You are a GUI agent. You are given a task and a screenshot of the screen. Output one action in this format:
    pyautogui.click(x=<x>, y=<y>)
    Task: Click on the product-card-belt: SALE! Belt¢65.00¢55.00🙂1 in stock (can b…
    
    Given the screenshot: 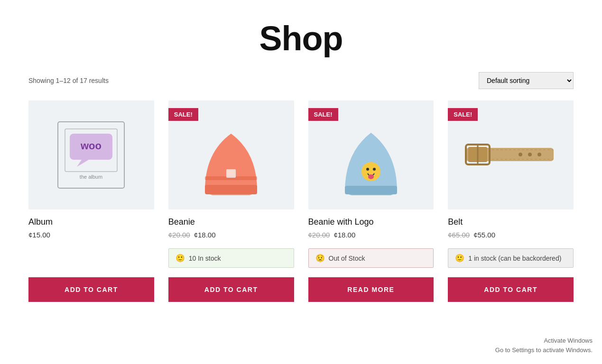 What is the action you would take?
    pyautogui.click(x=510, y=201)
    